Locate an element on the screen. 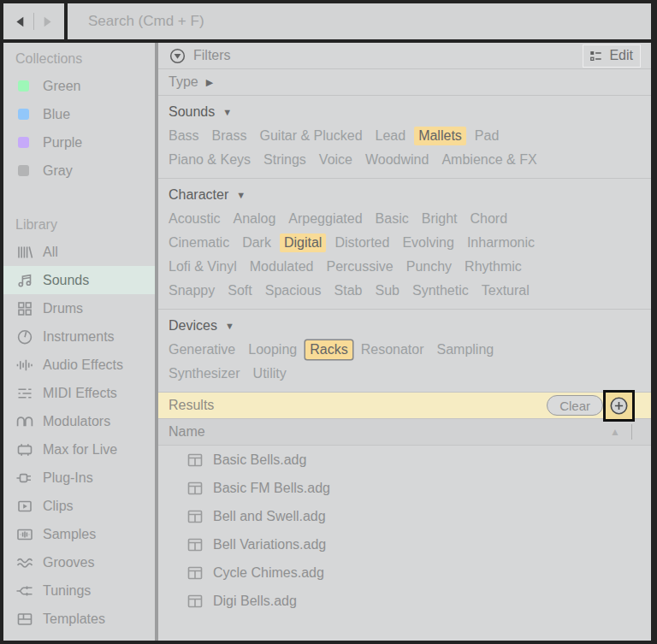 Image resolution: width=657 pixels, height=644 pixels. table-row: Basic FM Bells.adg is located at coordinates (405, 487).